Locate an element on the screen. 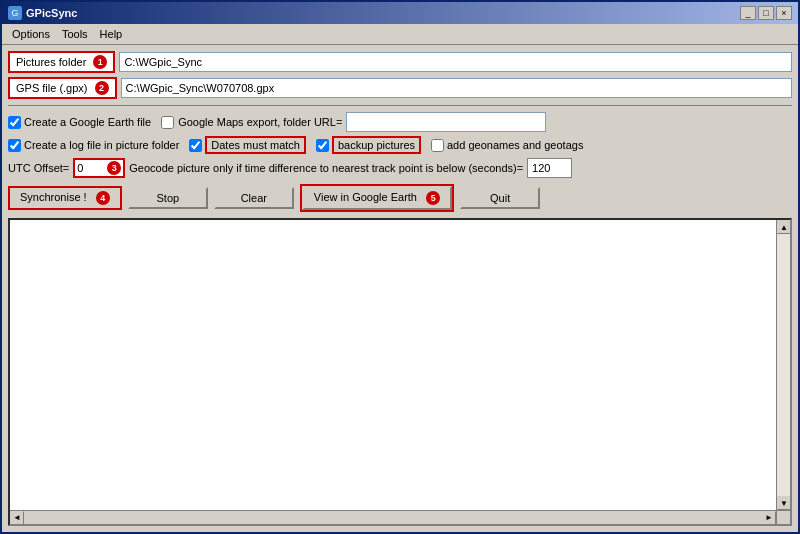  backup-pictures-checkbox is located at coordinates (322, 146).